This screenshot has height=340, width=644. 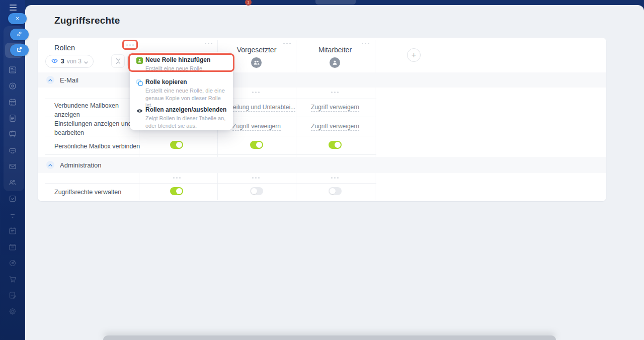 What do you see at coordinates (69, 80) in the screenshot?
I see `section-label: E-Mail` at bounding box center [69, 80].